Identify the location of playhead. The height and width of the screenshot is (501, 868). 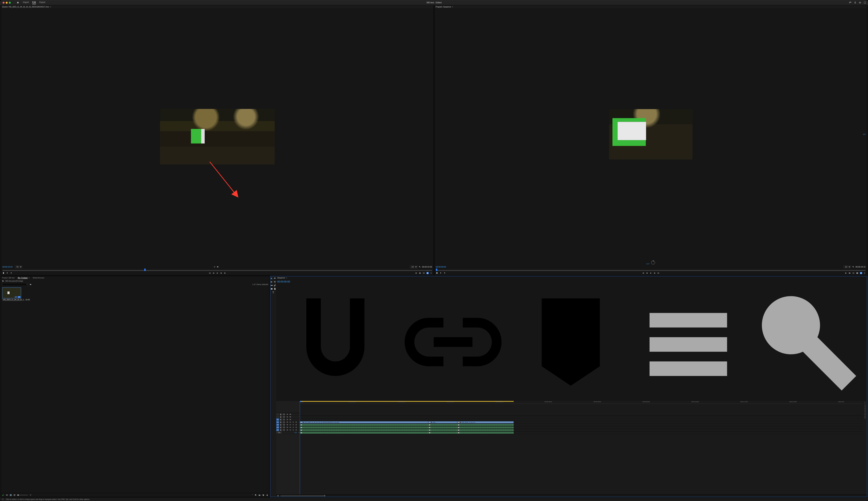
(300, 448).